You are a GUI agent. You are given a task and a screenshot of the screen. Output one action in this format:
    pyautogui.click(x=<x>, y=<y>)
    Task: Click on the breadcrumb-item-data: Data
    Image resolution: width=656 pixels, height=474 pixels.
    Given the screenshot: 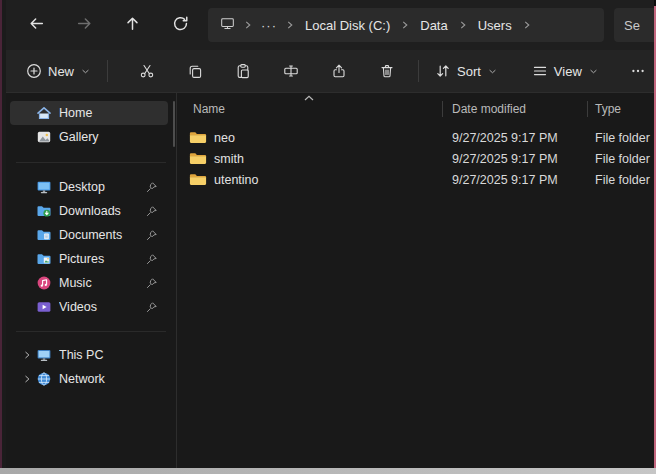 What is the action you would take?
    pyautogui.click(x=434, y=26)
    